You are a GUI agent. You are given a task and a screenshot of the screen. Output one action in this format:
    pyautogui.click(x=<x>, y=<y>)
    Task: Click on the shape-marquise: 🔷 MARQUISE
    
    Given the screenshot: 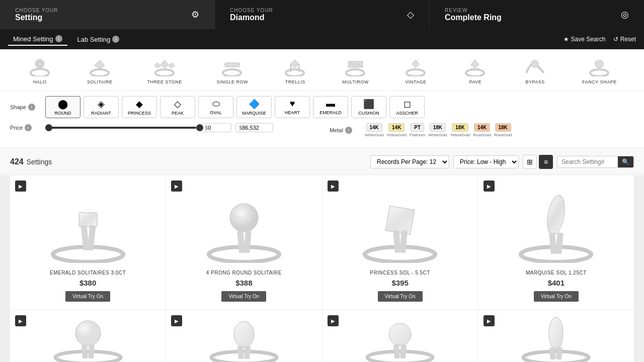 What is the action you would take?
    pyautogui.click(x=254, y=107)
    